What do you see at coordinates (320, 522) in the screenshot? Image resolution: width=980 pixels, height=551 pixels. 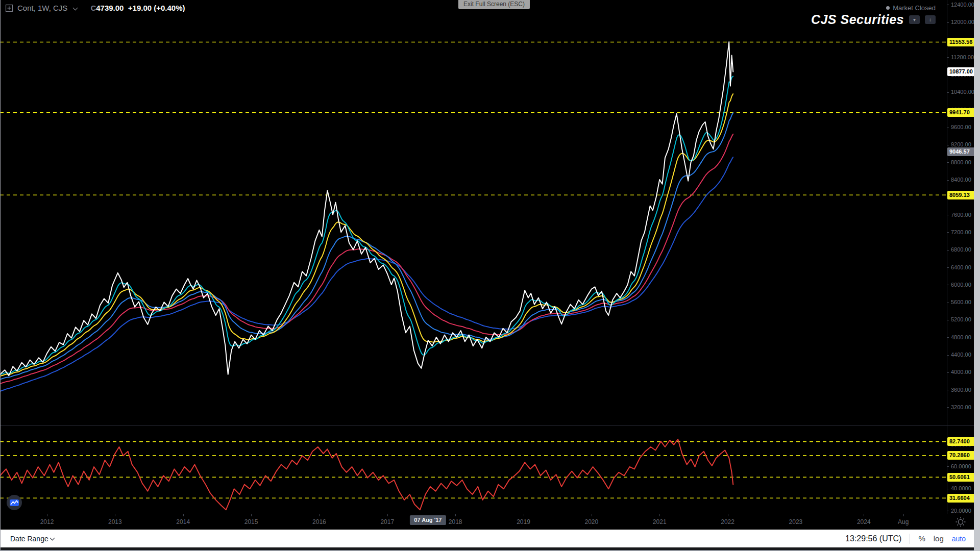 I see `time-tick-label: 2016` at bounding box center [320, 522].